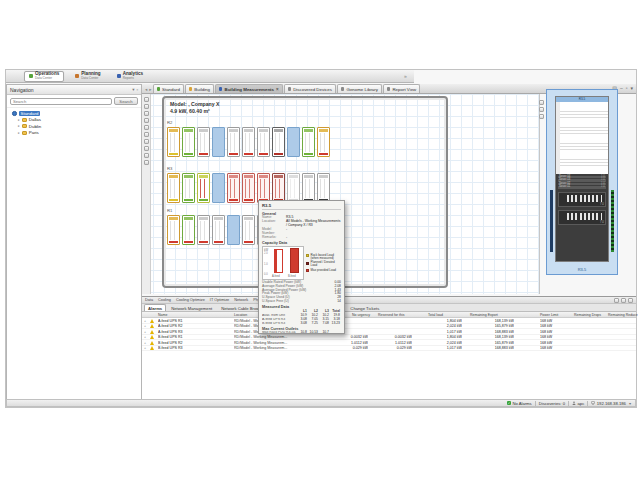 The image size is (640, 480). I want to click on maximize-icon: ▫, so click(627, 88).